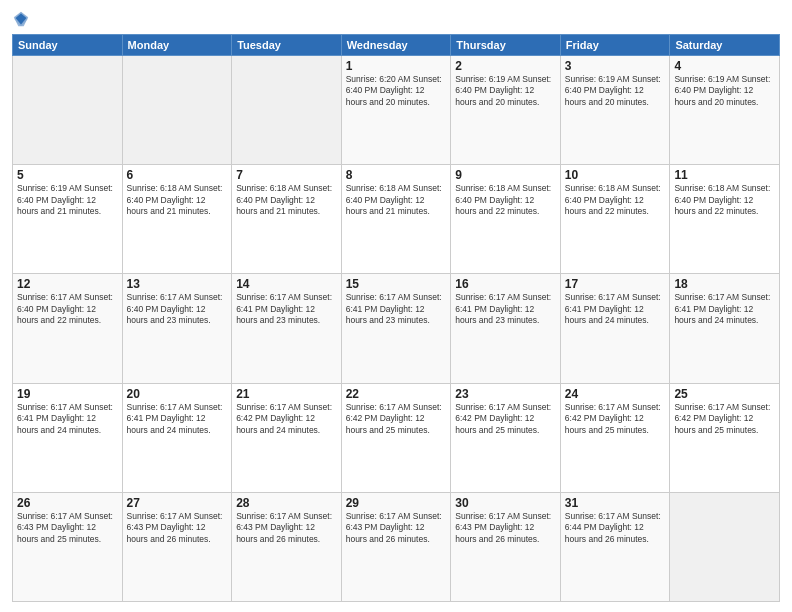 The image size is (792, 612). I want to click on day-number: 25, so click(724, 394).